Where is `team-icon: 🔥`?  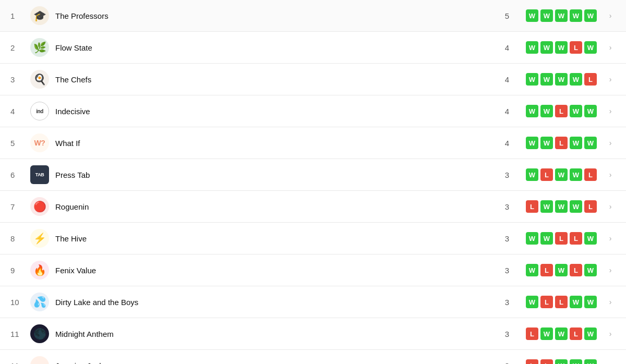
team-icon: 🔥 is located at coordinates (40, 270).